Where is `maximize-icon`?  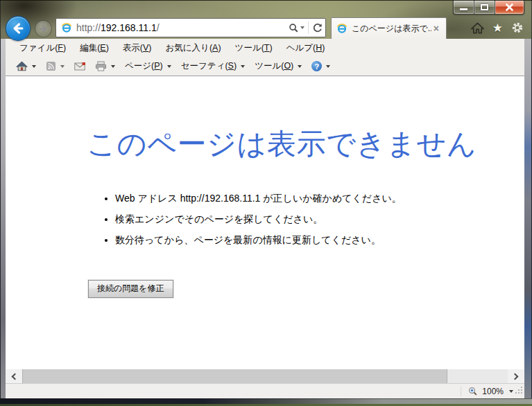 maximize-icon is located at coordinates (484, 7).